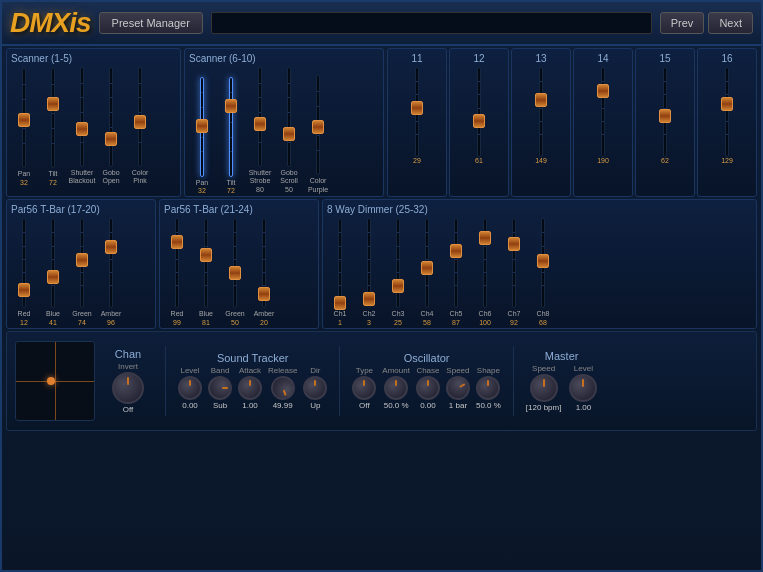 The height and width of the screenshot is (572, 763). I want to click on osc-type-control: Type Off, so click(364, 388).